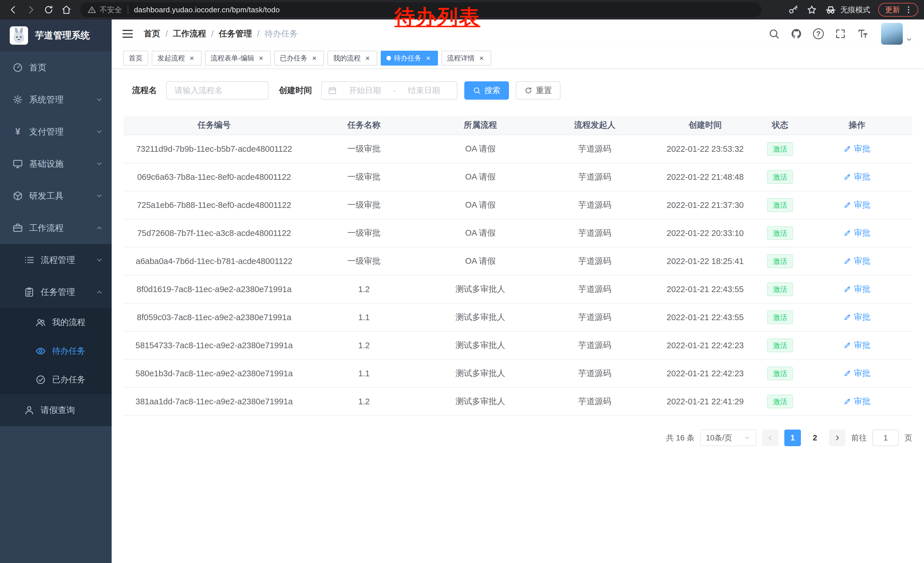 The height and width of the screenshot is (563, 924). Describe the element at coordinates (111, 10) in the screenshot. I see `security-label: 不安全` at that location.